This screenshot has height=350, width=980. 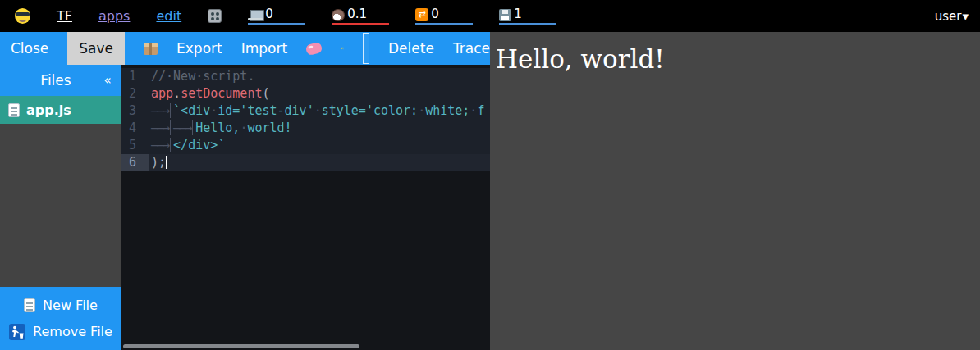 I want to click on line-number: 2, so click(x=135, y=93).